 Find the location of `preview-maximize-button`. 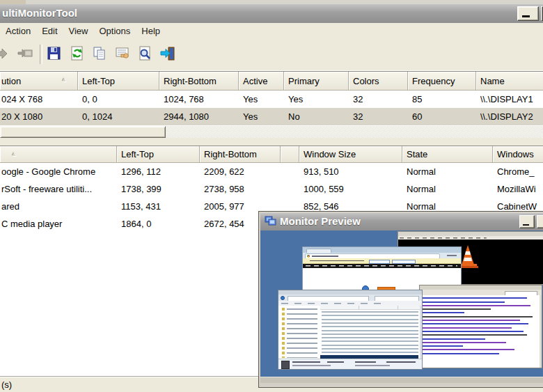

preview-maximize-button is located at coordinates (540, 221).